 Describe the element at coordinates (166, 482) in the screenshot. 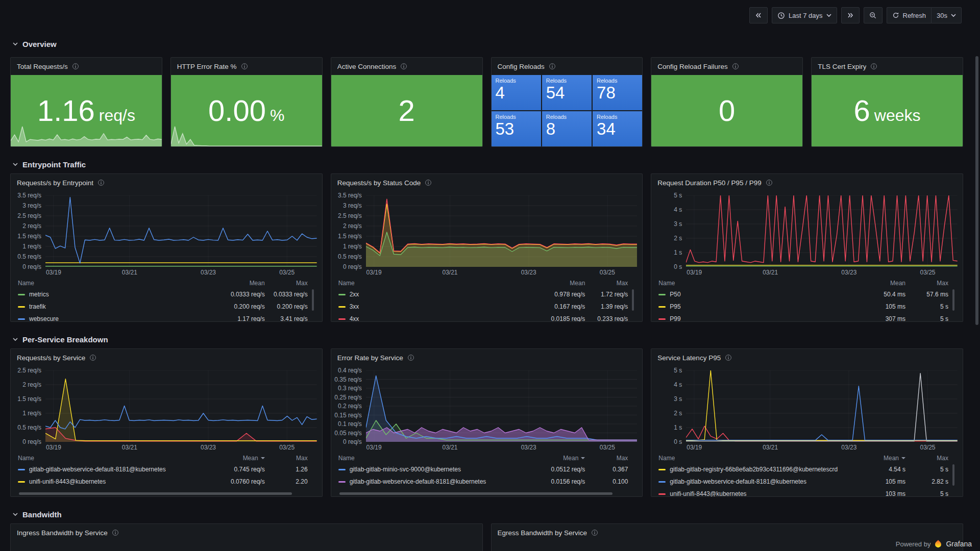

I see `legend-series-row: unifi-unifi-8443@kubernetes0.0760 req/s2…` at that location.